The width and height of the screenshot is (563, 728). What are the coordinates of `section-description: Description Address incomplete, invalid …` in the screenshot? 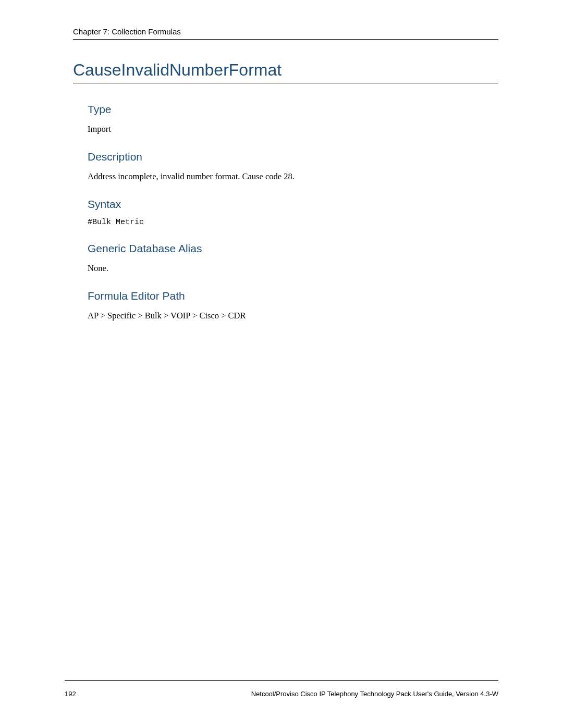 It's located at (293, 167).